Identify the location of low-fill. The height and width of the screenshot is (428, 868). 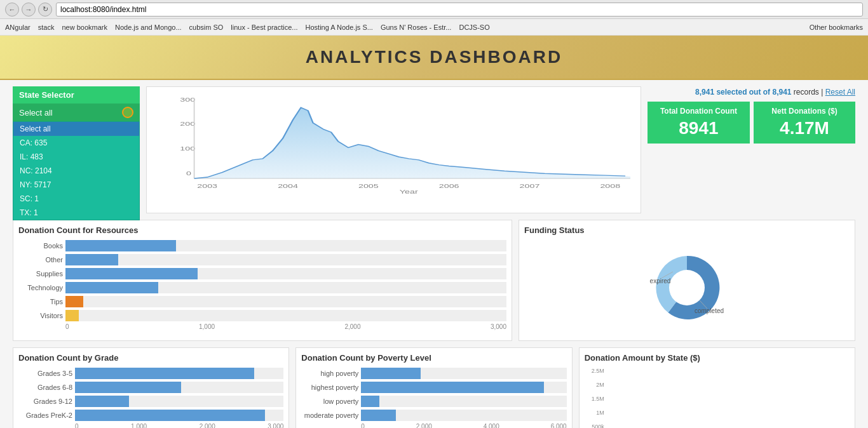
(370, 401).